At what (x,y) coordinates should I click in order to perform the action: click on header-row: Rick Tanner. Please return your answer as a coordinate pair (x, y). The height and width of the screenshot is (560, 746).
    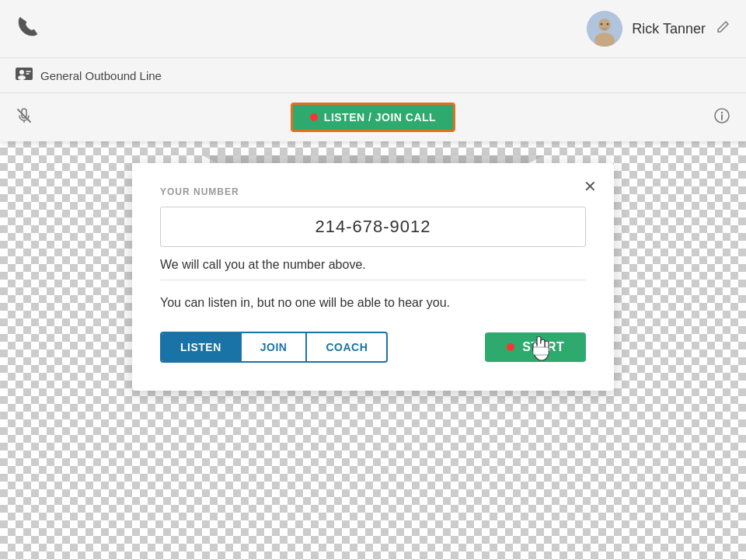
    Looking at the image, I should click on (373, 30).